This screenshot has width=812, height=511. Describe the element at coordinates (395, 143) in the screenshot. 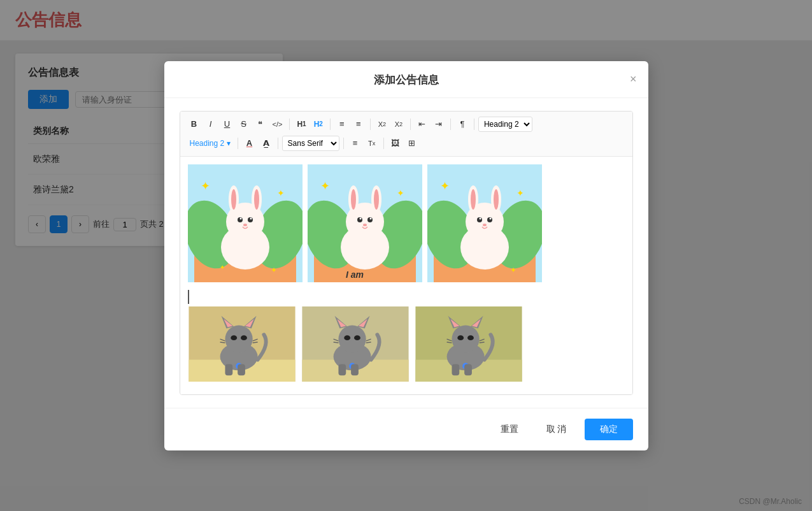

I see `image-button: 🖼` at that location.